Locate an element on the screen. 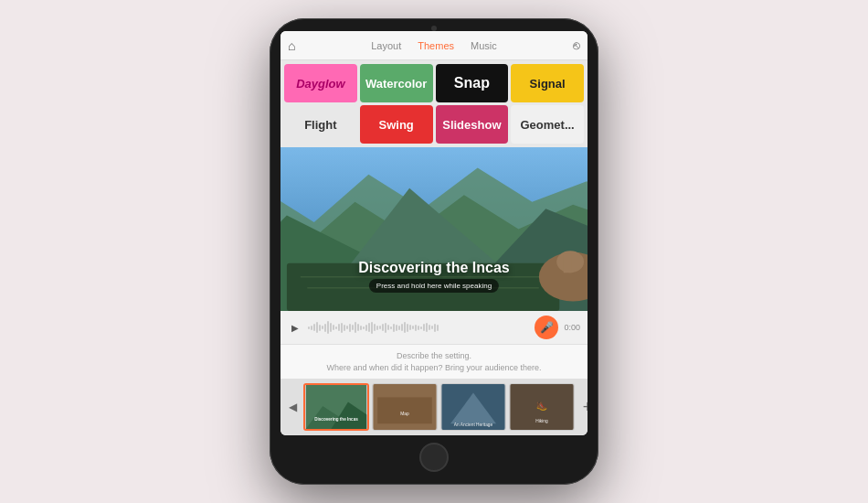  svg-text: Hiking is located at coordinates (542, 421).